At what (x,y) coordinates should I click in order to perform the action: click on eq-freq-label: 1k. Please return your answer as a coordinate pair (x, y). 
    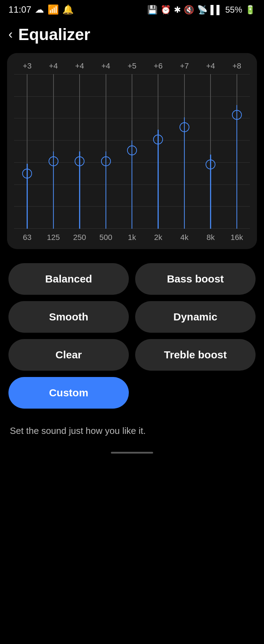
    Looking at the image, I should click on (132, 238).